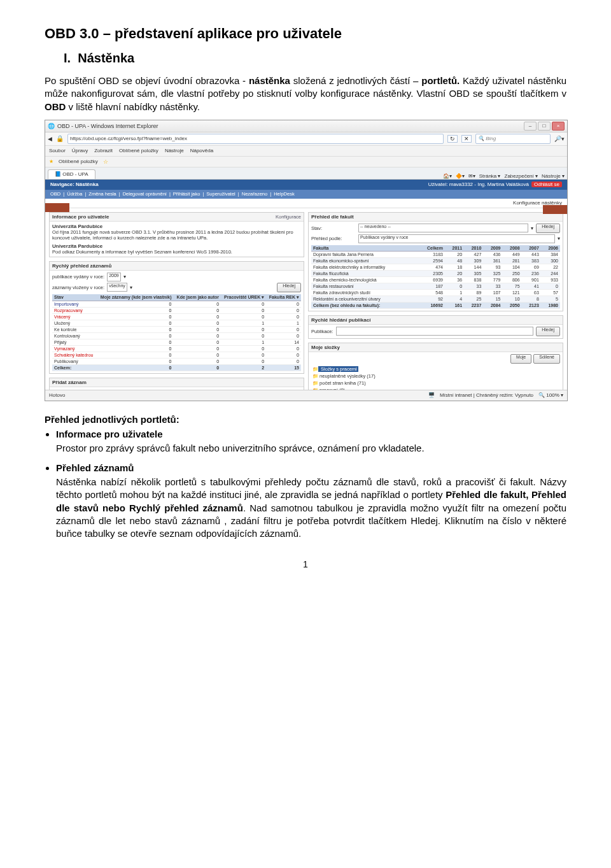  What do you see at coordinates (177, 317) in the screenshot?
I see `table-row: Vrácený0000` at bounding box center [177, 317].